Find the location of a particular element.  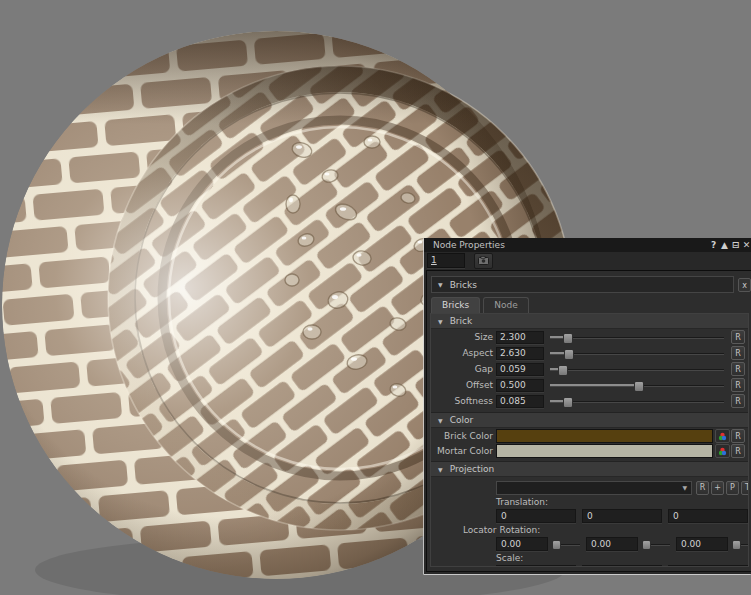

aspect-value-field: 2.630 is located at coordinates (520, 354).